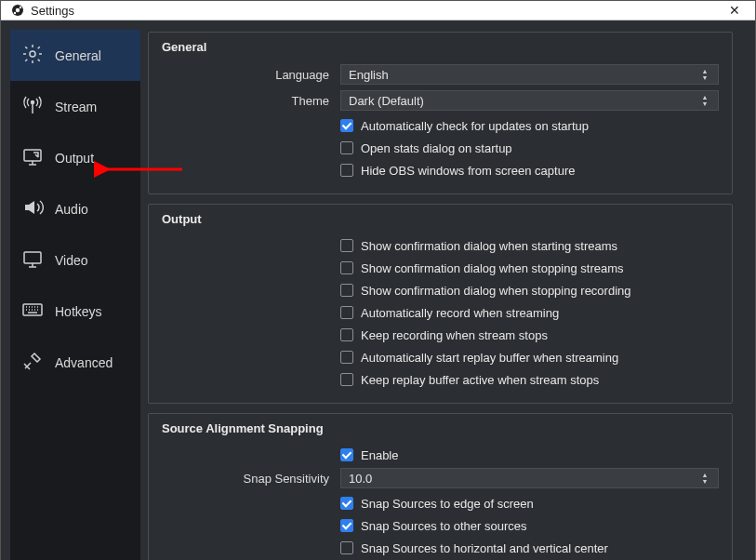  Describe the element at coordinates (76, 107) in the screenshot. I see `sidebar-item-label: Stream` at that location.